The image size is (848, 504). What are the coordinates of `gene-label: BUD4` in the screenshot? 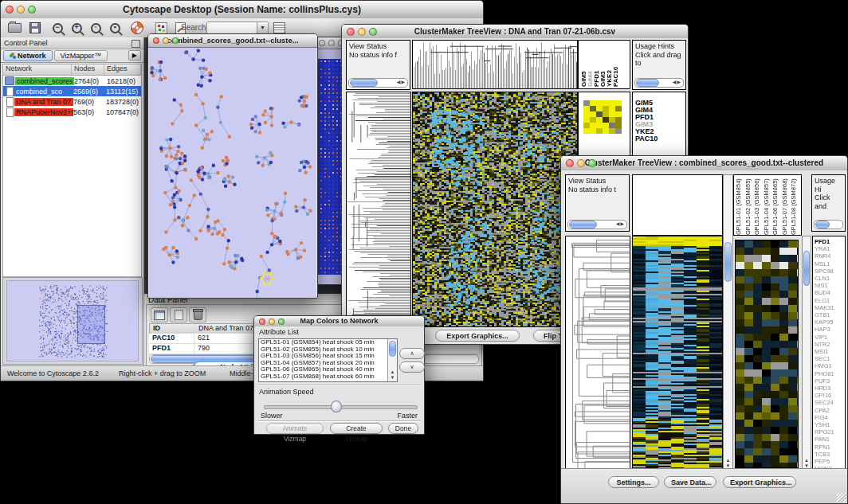 It's located at (830, 293).